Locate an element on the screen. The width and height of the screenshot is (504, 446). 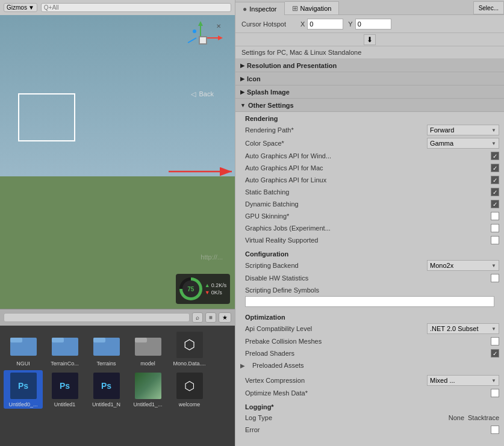
log-type-stacktrace: Stacktrace is located at coordinates (484, 418).